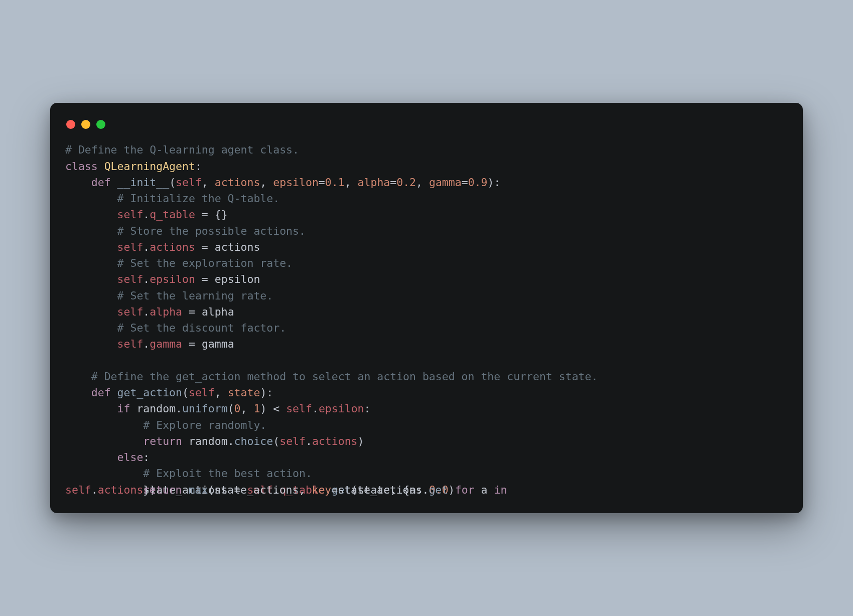  I want to click on code-line: # Set the exploration rate., so click(426, 263).